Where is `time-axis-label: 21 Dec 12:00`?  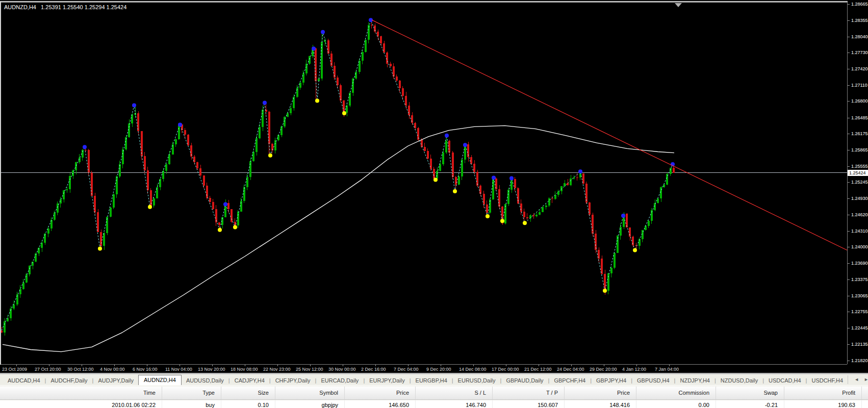
time-axis-label: 21 Dec 12:00 is located at coordinates (538, 369).